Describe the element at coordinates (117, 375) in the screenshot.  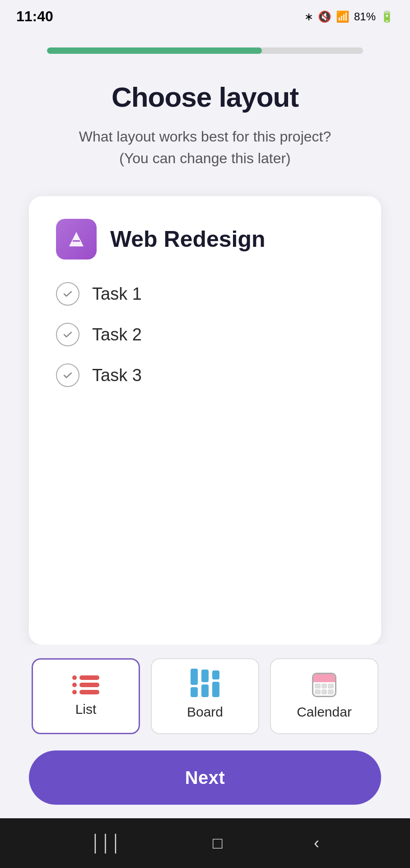
I see `task-label-3: Task 3` at that location.